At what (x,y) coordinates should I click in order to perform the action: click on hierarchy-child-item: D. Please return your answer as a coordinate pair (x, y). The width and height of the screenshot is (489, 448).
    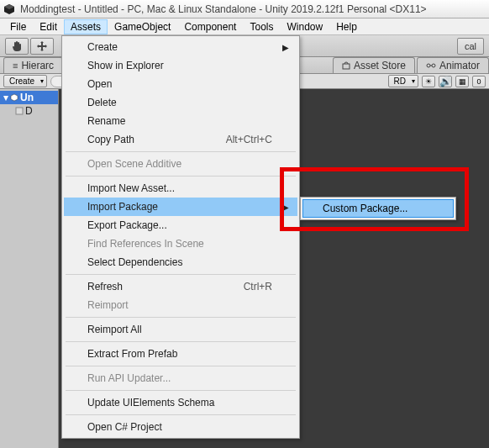
    Looking at the image, I should click on (29, 111).